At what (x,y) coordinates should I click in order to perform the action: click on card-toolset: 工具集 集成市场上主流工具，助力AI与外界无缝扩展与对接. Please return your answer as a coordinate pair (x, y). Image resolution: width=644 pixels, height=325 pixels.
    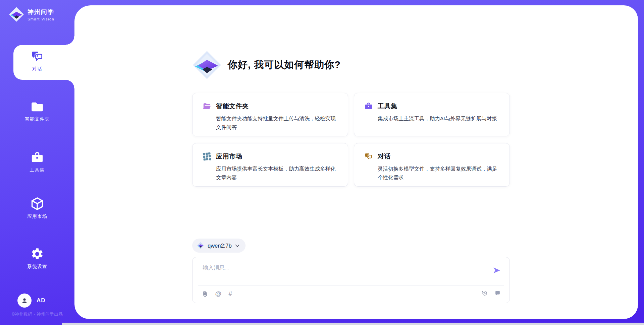
    Looking at the image, I should click on (432, 115).